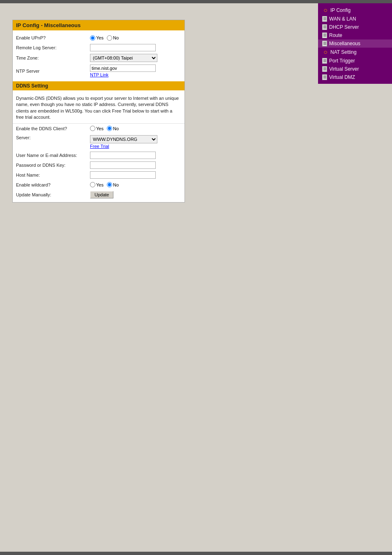 The image size is (392, 555). I want to click on sidebar-label-nat: NAT Setting, so click(344, 52).